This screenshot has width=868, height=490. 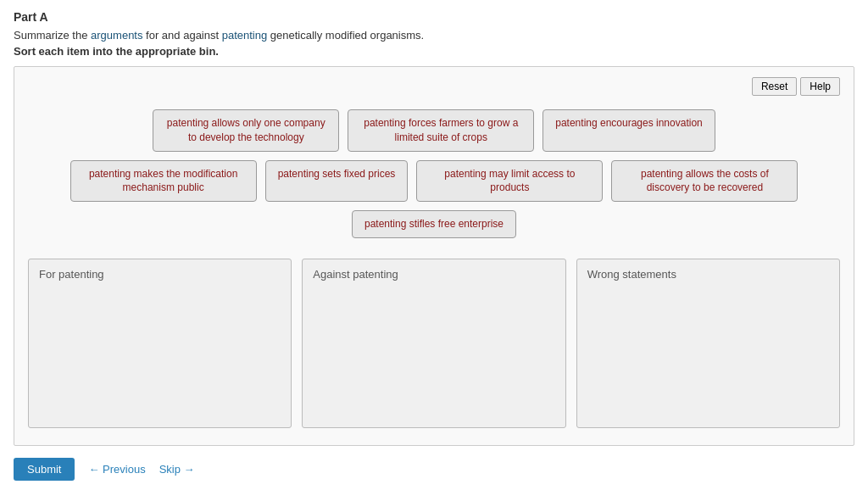 What do you see at coordinates (441, 131) in the screenshot?
I see `drag-item-2: patenting forces farmers to grow a limit…` at bounding box center [441, 131].